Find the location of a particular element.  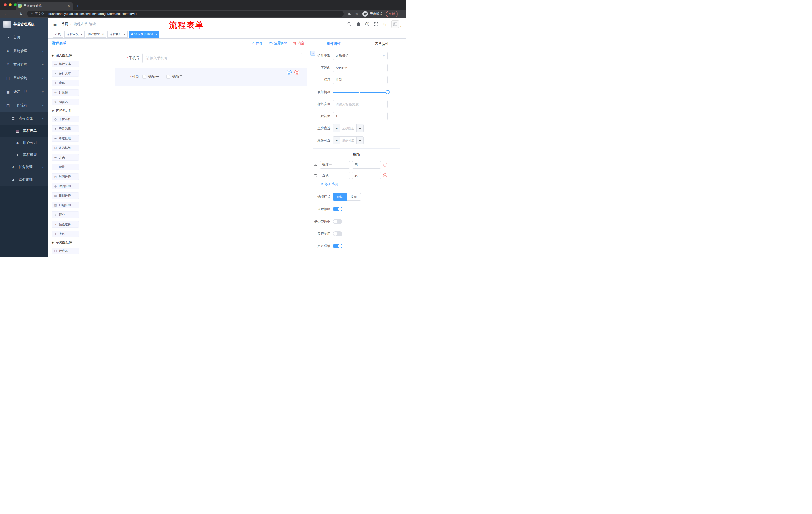

palette-item-multi-line-text: ≡多行文本 is located at coordinates (65, 74).